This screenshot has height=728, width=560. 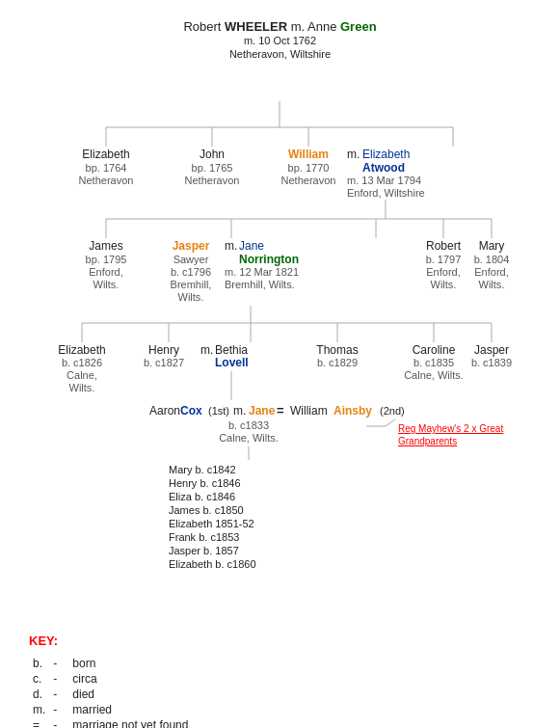 I want to click on key-abbr-m: m., so click(x=39, y=710).